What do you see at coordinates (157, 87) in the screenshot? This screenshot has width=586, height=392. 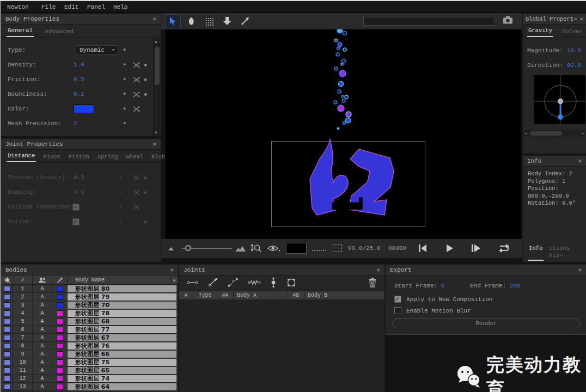 I see `body-properties-scrollbar: ▲ ▼` at bounding box center [157, 87].